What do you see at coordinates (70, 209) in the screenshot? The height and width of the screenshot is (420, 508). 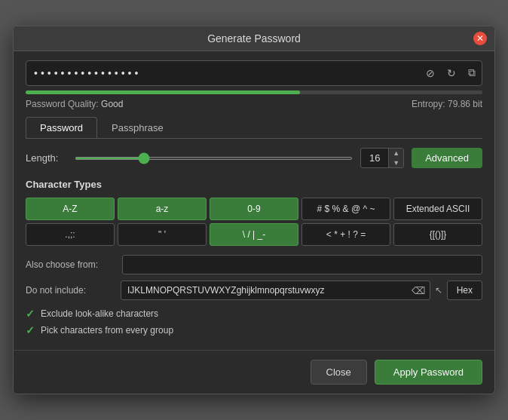 I see `char-btn-az-upper: A-Z` at bounding box center [70, 209].